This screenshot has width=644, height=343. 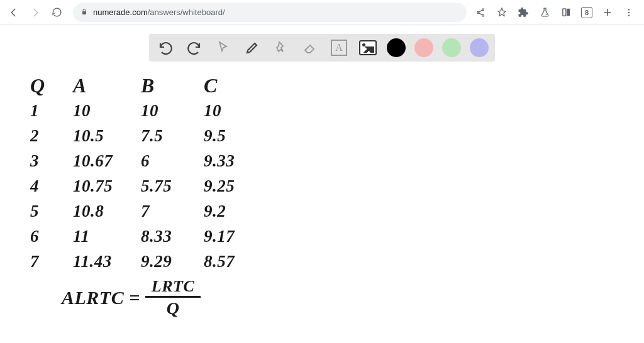 I want to click on formula: ALRTC = LRTC Q, so click(x=353, y=298).